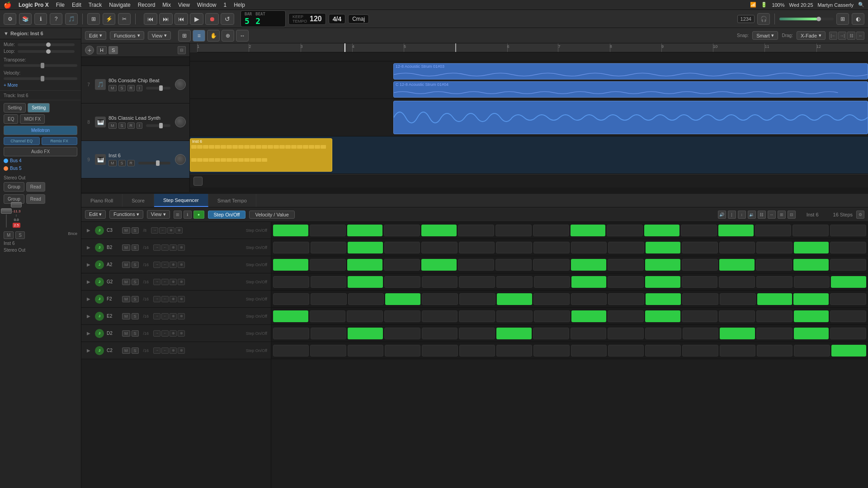 The image size is (868, 488). Describe the element at coordinates (764, 19) in the screenshot. I see `headphones-btn: 🎧` at that location.